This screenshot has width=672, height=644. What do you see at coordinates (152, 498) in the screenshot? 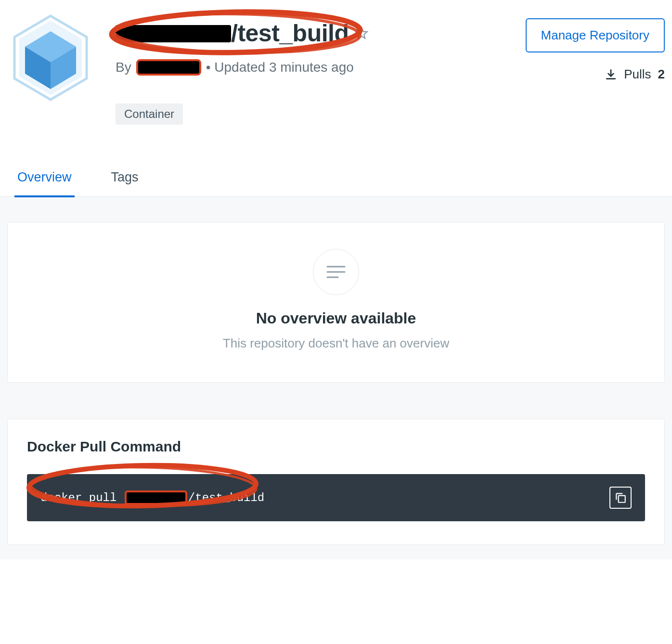
I see `pull-command-text: docker pull /test_build` at bounding box center [152, 498].